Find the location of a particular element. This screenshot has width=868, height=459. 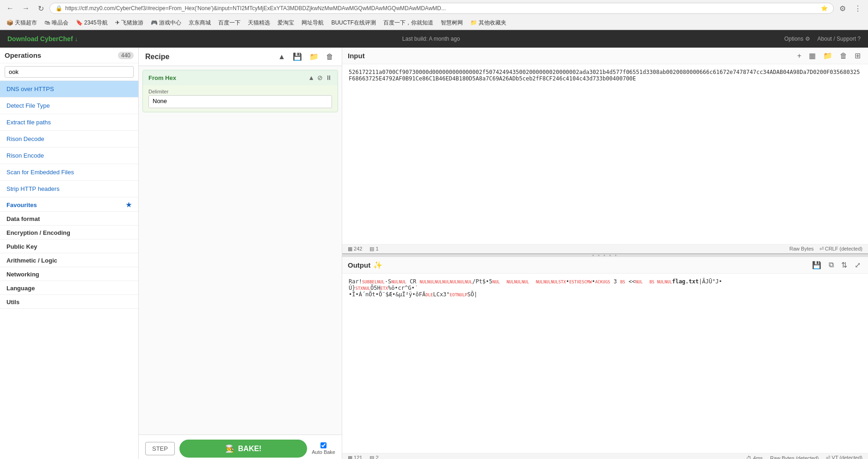

sidebar-item-strip-http: Strip HTTP headers is located at coordinates (69, 189).